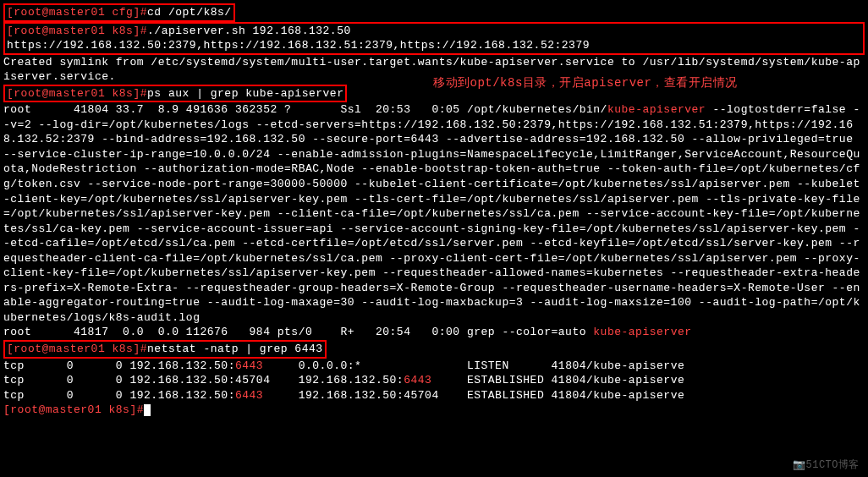 The height and width of the screenshot is (477, 868). Describe the element at coordinates (826, 465) in the screenshot. I see `watermark: 📷51CTO博客` at that location.